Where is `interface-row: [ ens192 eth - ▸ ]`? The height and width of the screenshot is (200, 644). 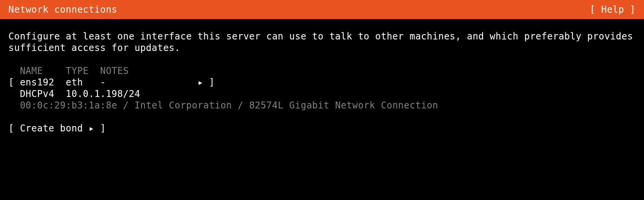
interface-row: [ ens192 eth - ▸ ] is located at coordinates (322, 82).